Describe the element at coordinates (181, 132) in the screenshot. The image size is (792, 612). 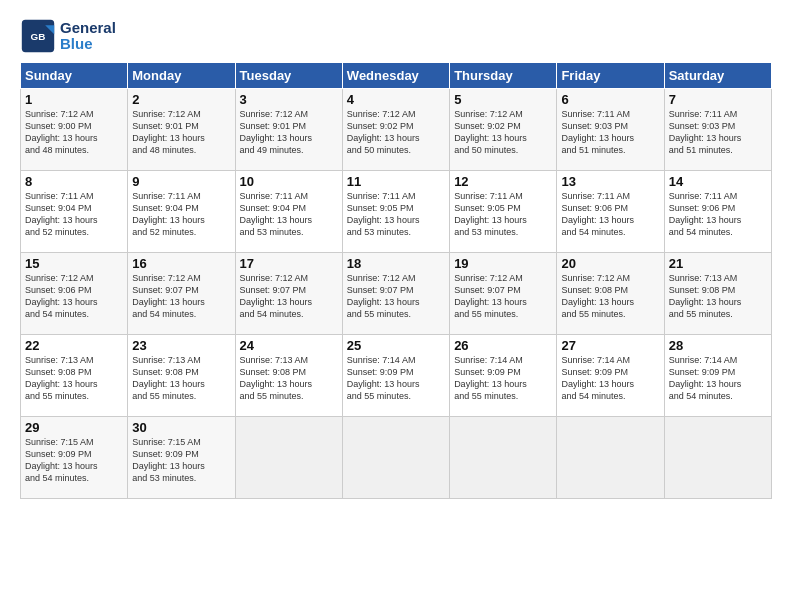
I see `day-detail: Sunrise: 7:12 AMSunset: 9:01 PMDaylight:…` at that location.